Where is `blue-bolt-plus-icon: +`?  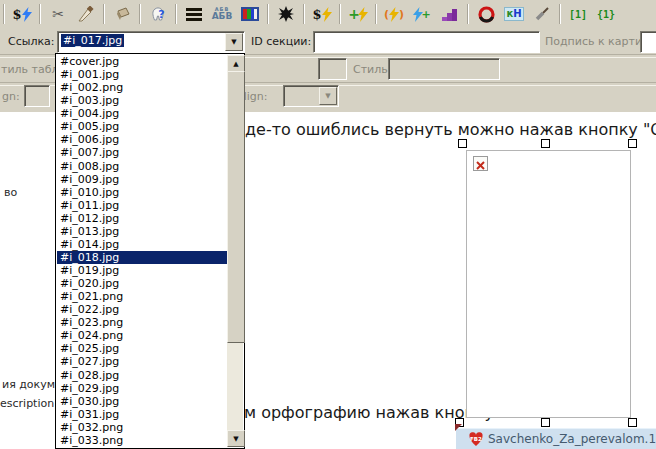 blue-bolt-plus-icon: + is located at coordinates (422, 14).